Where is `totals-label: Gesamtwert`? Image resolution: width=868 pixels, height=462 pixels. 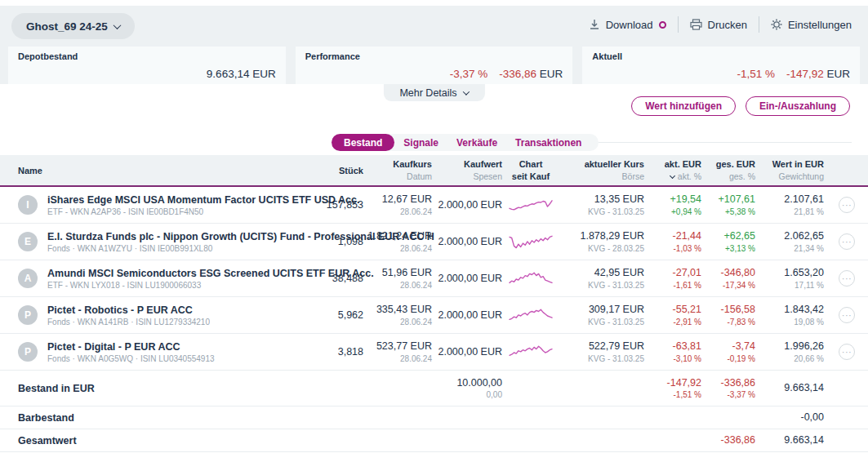
totals-label: Gesamtwert is located at coordinates (165, 441).